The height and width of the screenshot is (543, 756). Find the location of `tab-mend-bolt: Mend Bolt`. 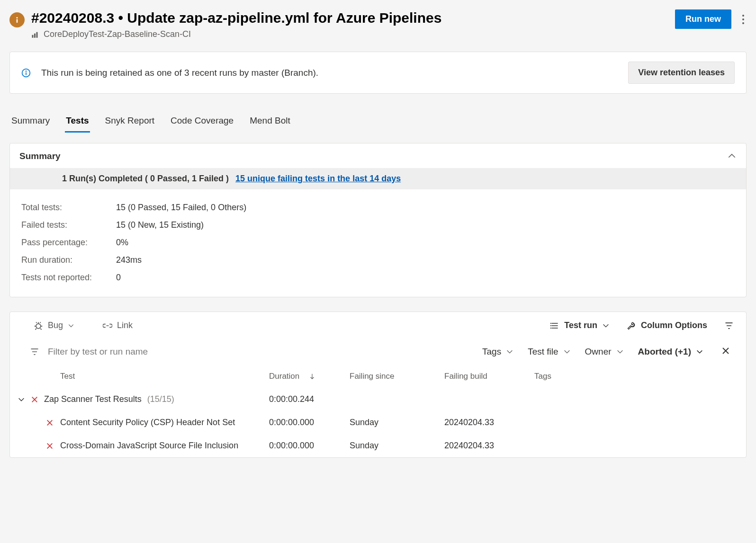

tab-mend-bolt: Mend Bolt is located at coordinates (270, 123).